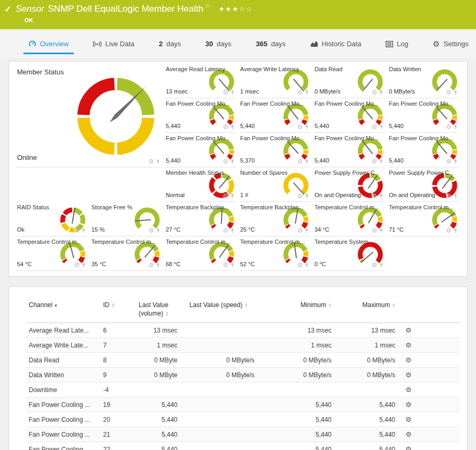 This screenshot has width=476, height=450. Describe the element at coordinates (275, 185) in the screenshot. I see `gauge-cell-number-of-spares: Number of Spares1 #⚙` at that location.